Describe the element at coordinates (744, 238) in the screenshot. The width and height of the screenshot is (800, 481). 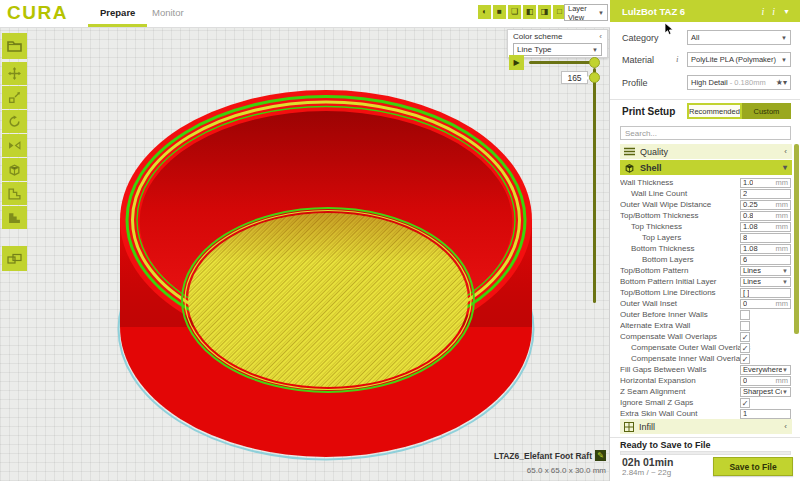
I see `setting-input-value: 8` at that location.